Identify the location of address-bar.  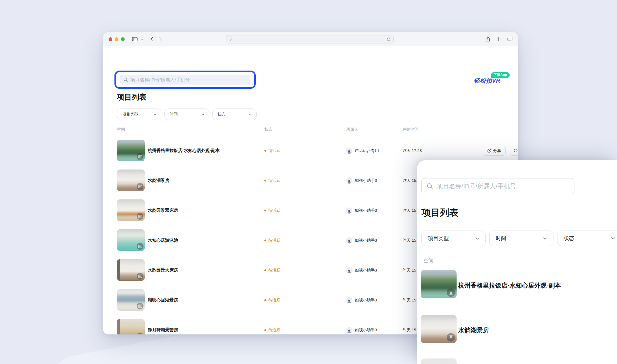
(310, 39).